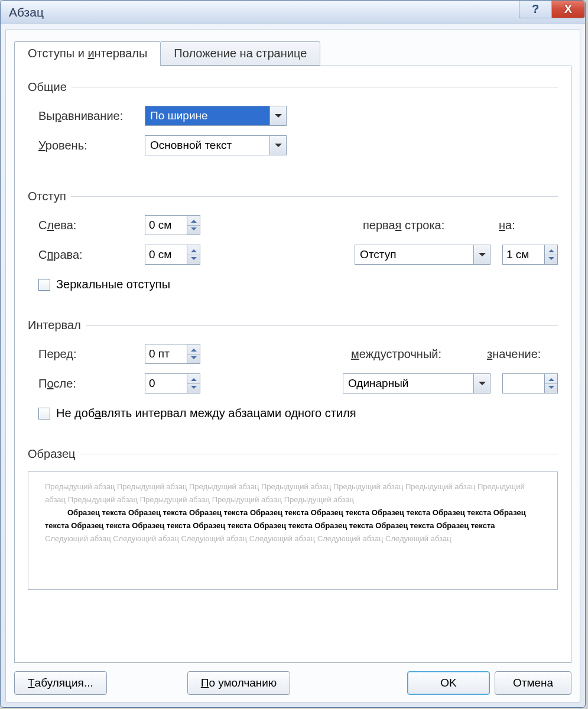 This screenshot has height=709, width=588. What do you see at coordinates (293, 196) in the screenshot?
I see `group-indent: Отступ` at bounding box center [293, 196].